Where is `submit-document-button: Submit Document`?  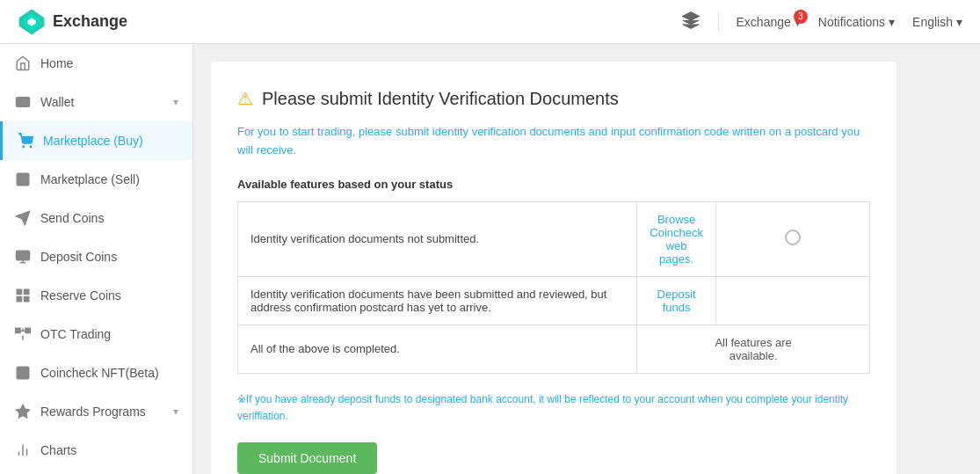
submit-document-button: Submit Document is located at coordinates (308, 458).